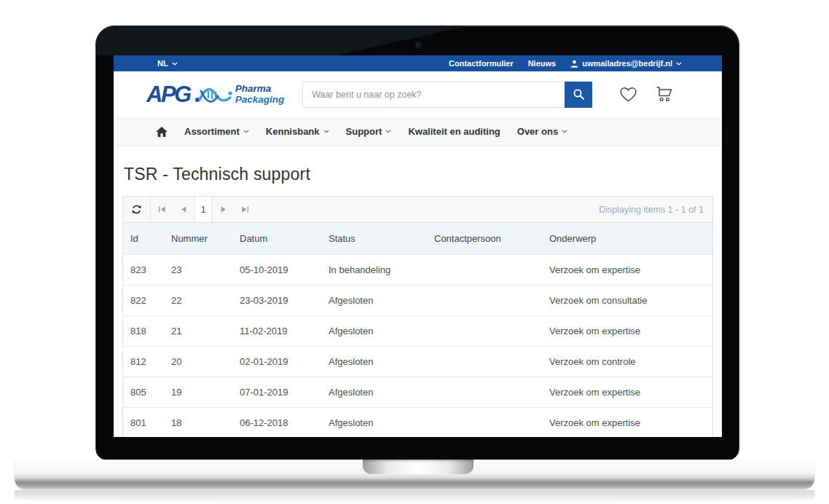  What do you see at coordinates (168, 63) in the screenshot?
I see `language-selector: NL` at bounding box center [168, 63].